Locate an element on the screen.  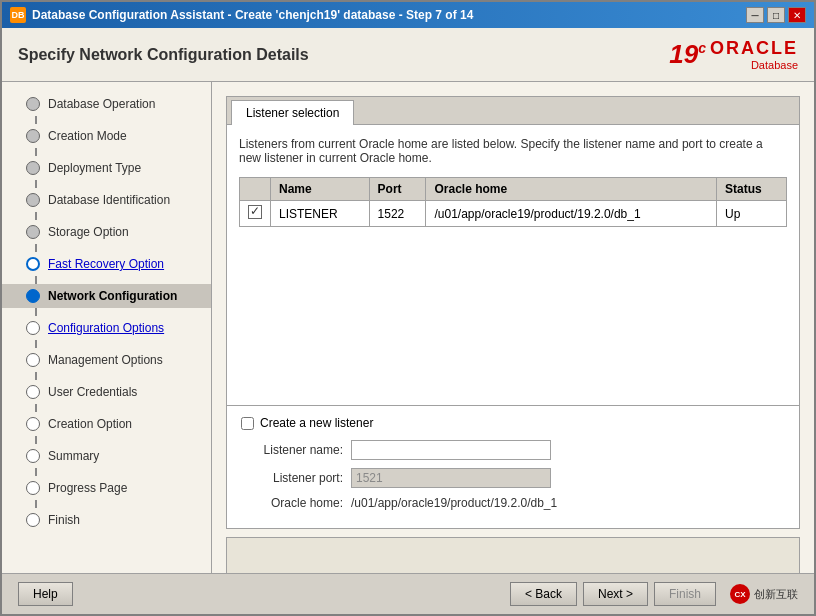
step-icon-creation-option is located at coordinates (33, 424).